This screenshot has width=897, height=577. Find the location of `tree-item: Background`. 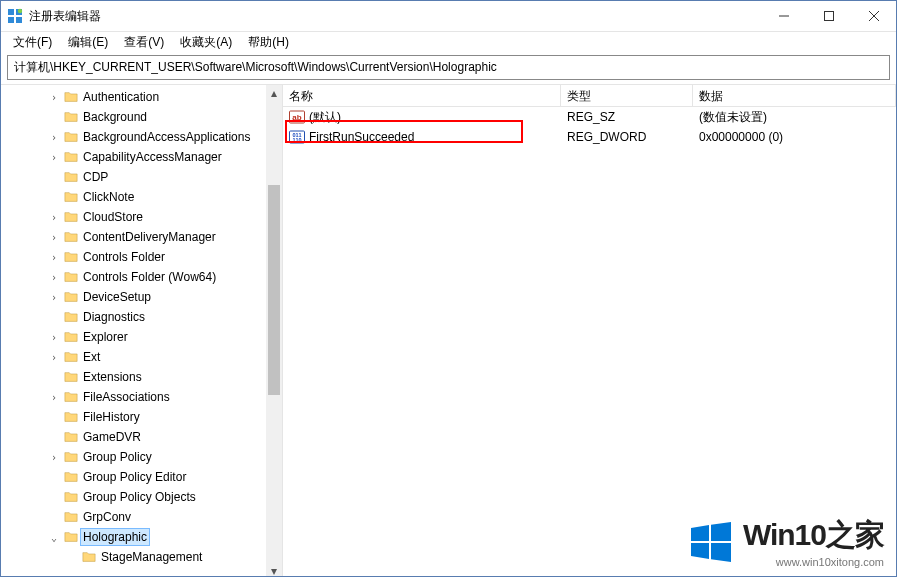

tree-item: Background is located at coordinates (142, 117).